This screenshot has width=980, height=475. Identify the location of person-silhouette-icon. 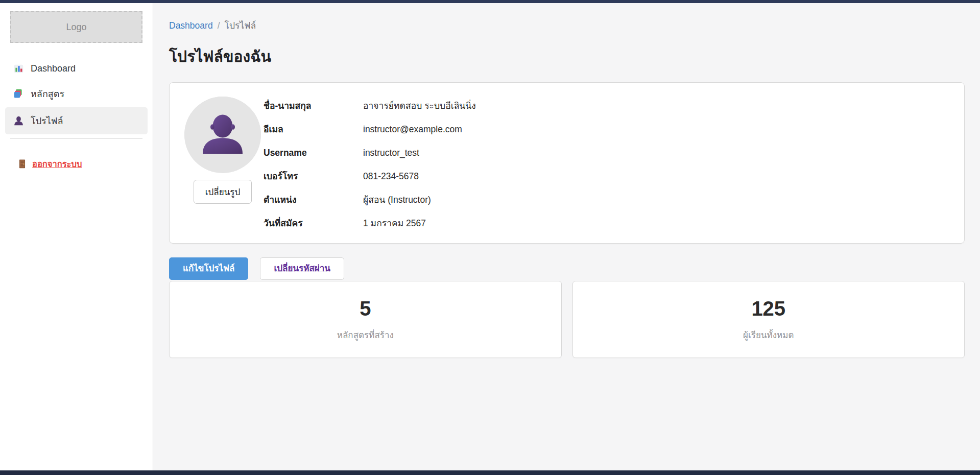
(223, 135).